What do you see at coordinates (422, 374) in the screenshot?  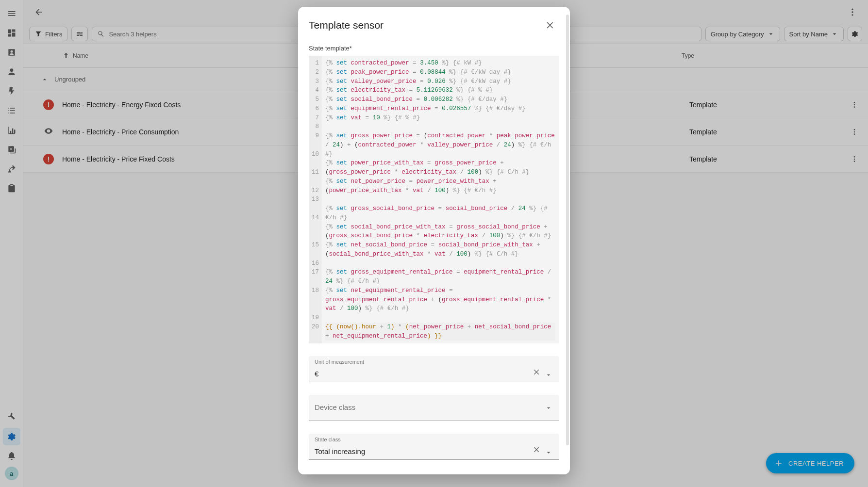 I see `field-value: €` at bounding box center [422, 374].